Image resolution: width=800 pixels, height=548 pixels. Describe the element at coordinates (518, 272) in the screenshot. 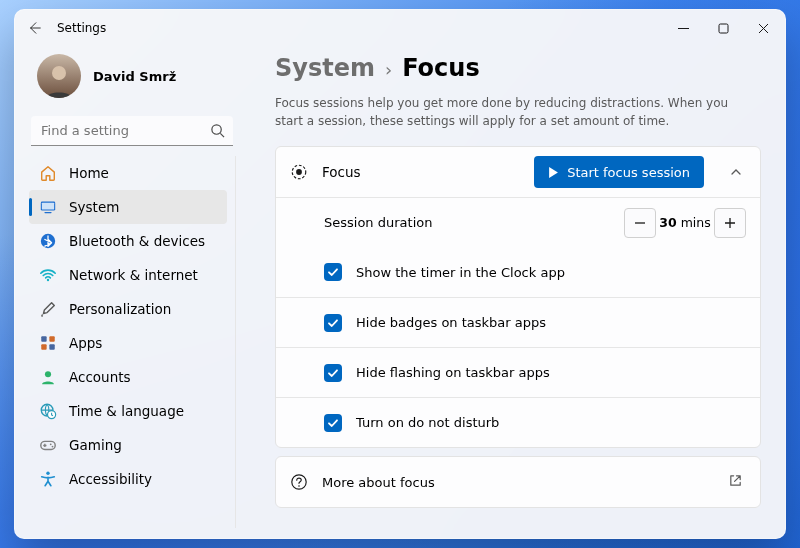

I see `focus-option-row: Show the timer in the Clock app` at that location.